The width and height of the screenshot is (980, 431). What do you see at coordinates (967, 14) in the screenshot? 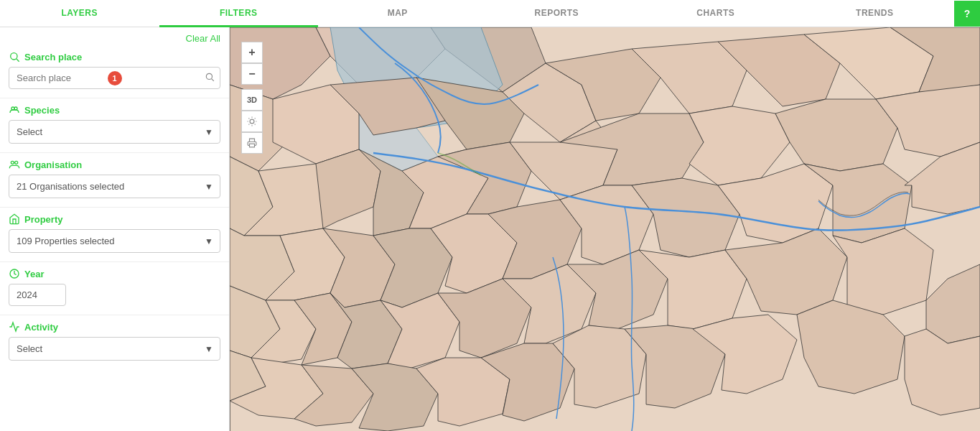
I see `help-button: ?` at bounding box center [967, 14].